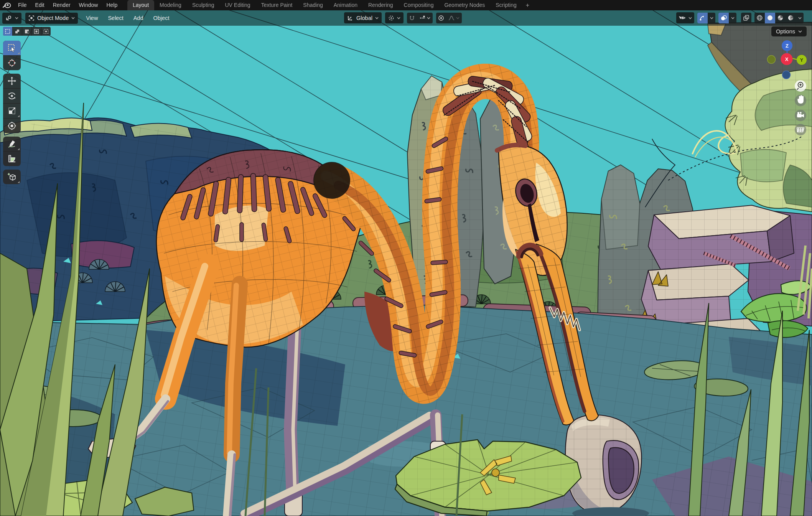  What do you see at coordinates (707, 18) in the screenshot?
I see `gizmo-group` at bounding box center [707, 18].